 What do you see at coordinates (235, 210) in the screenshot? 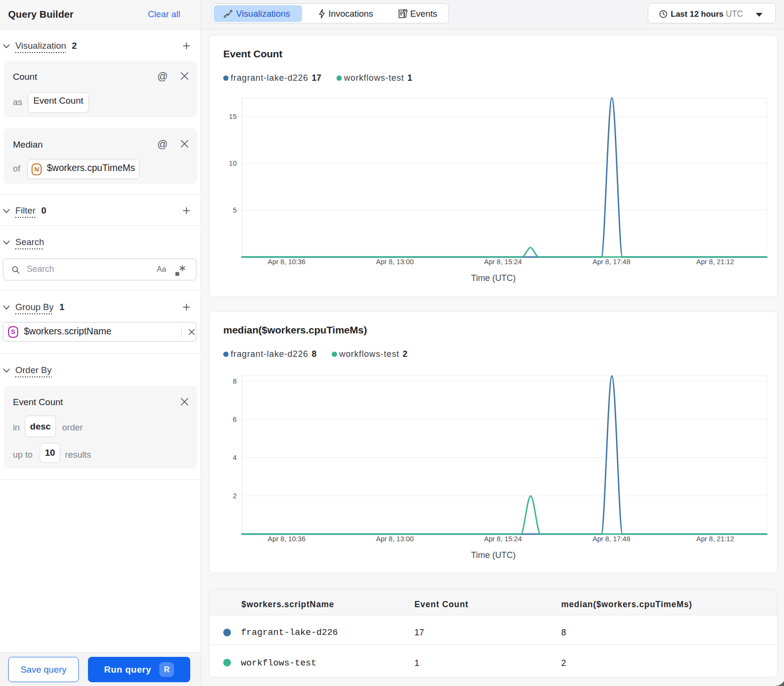
I see `svg-text: 5` at bounding box center [235, 210].